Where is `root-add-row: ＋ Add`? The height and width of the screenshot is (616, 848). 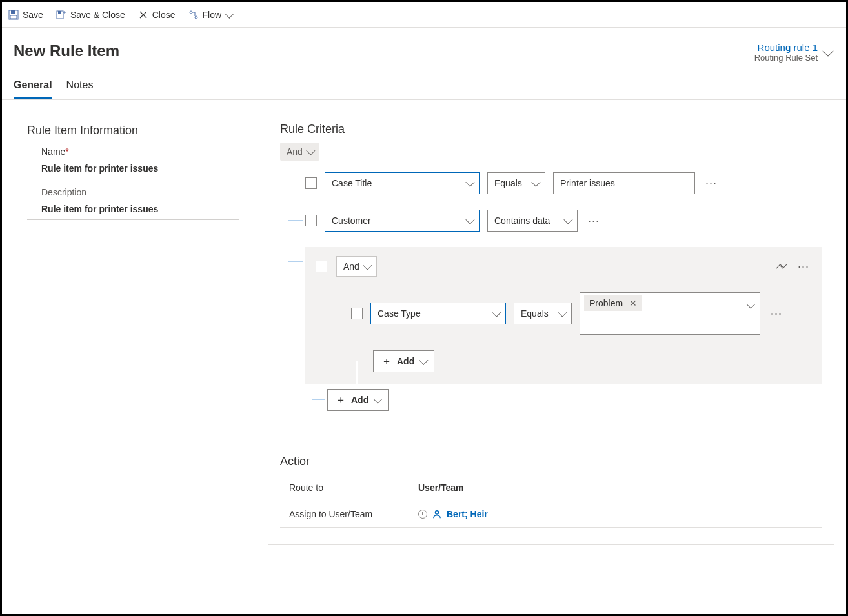 root-add-row: ＋ Add is located at coordinates (574, 400).